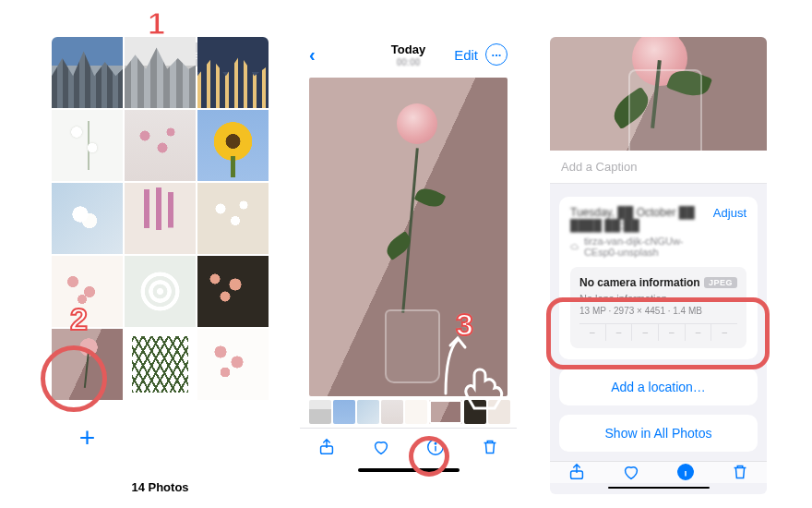  What do you see at coordinates (469, 371) in the screenshot?
I see `annotation-swipe-up-icon` at bounding box center [469, 371].